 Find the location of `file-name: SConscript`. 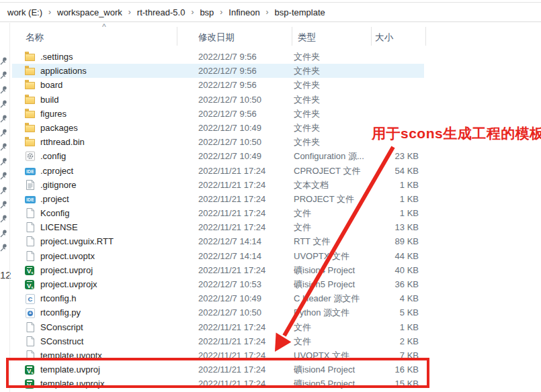

file-name: SConscript is located at coordinates (62, 328).